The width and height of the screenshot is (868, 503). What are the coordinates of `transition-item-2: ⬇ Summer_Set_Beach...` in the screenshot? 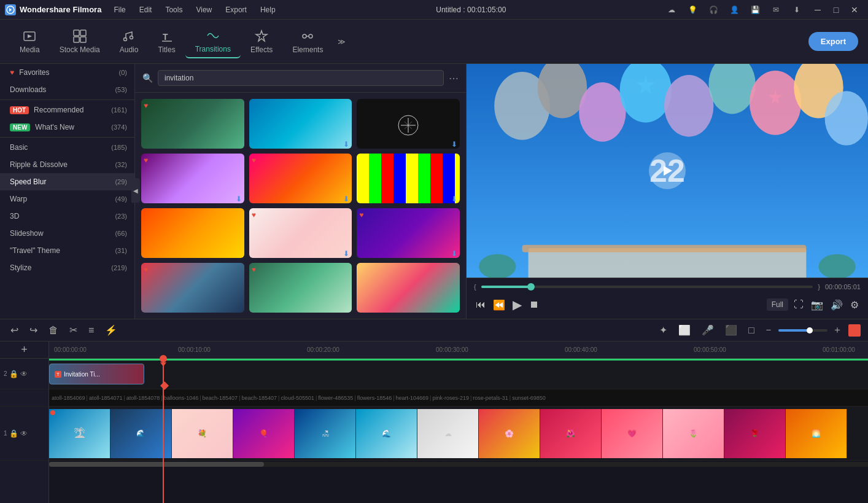 It's located at (301, 124).